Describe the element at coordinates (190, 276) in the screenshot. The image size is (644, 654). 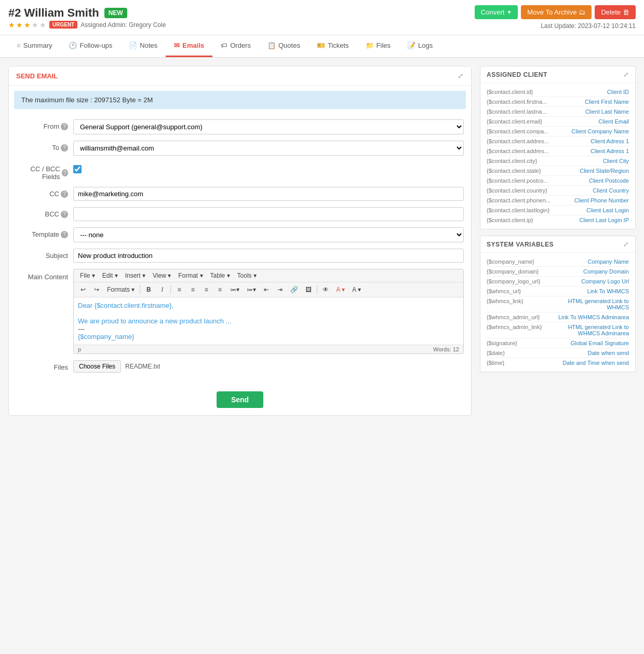
I see `format-menu: Format ▾` at that location.